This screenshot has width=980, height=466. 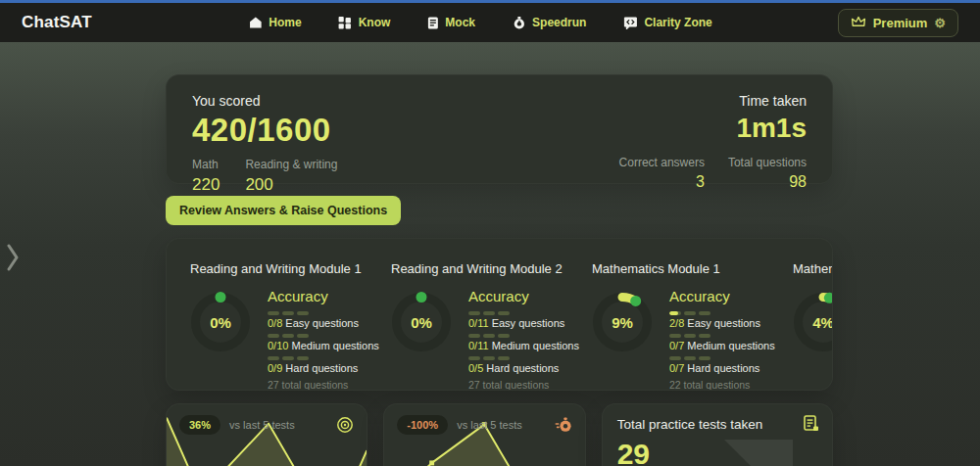 What do you see at coordinates (284, 23) in the screenshot?
I see `nav-item-label: Home` at bounding box center [284, 23].